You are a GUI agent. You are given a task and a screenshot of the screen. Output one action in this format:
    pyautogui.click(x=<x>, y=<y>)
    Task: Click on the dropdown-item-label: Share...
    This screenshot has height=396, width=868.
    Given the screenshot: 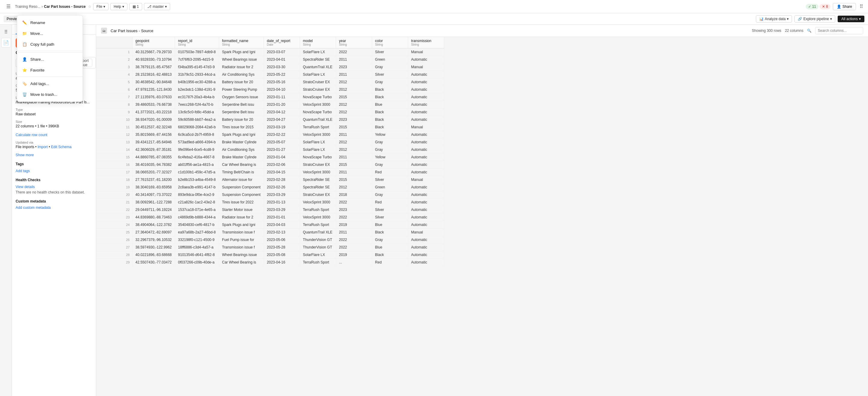 What is the action you would take?
    pyautogui.click(x=37, y=59)
    